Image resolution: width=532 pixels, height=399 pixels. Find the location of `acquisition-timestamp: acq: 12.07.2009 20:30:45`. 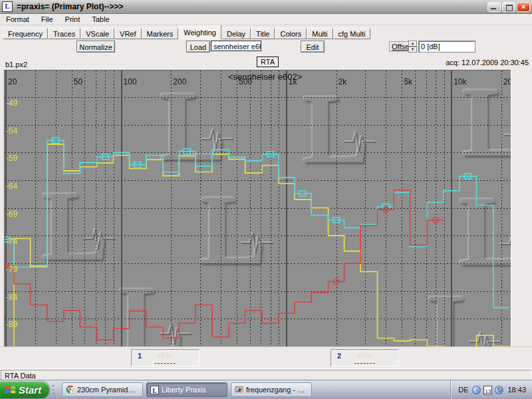

acquisition-timestamp: acq: 12.07.2009 20:30:45 is located at coordinates (487, 63).